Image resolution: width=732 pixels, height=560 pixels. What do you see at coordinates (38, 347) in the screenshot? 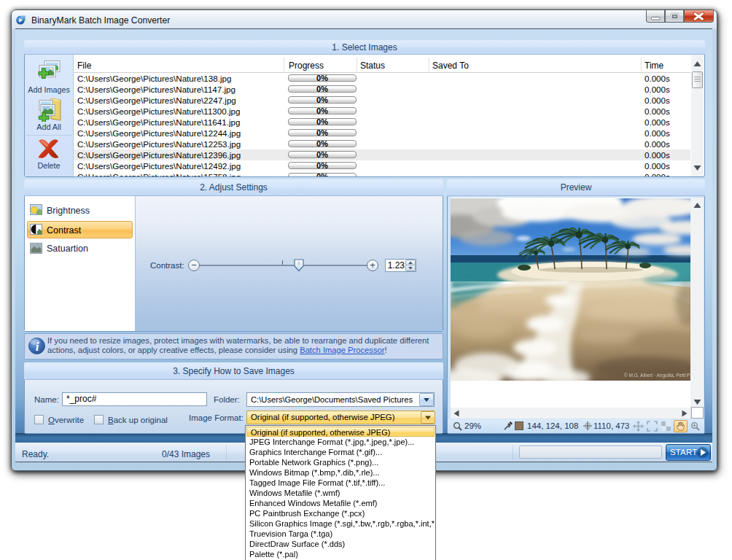
I see `svg-text: i` at bounding box center [38, 347].